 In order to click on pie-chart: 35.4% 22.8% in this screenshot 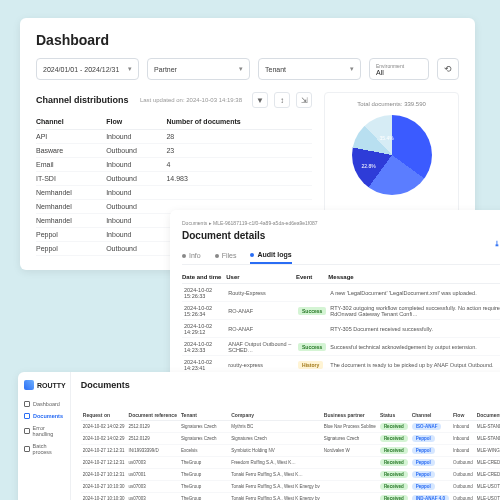, I will do `click(392, 155)`.